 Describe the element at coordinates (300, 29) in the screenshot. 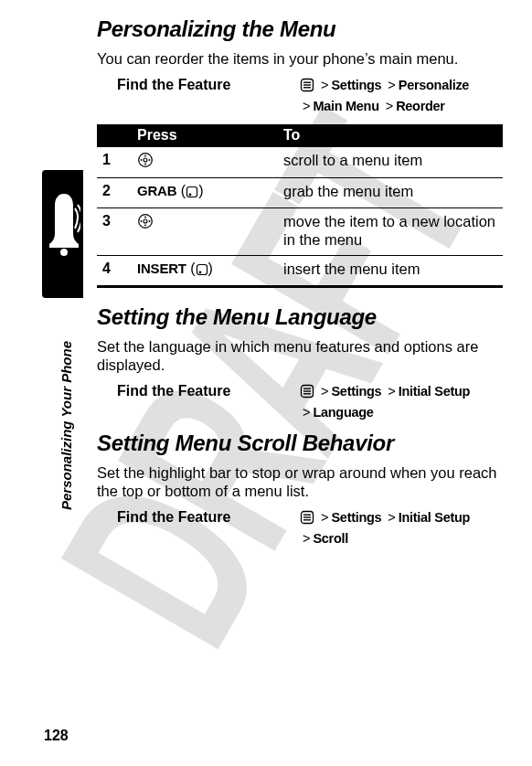

I see `heading-personalize-menu: Personalizing the Menu` at that location.